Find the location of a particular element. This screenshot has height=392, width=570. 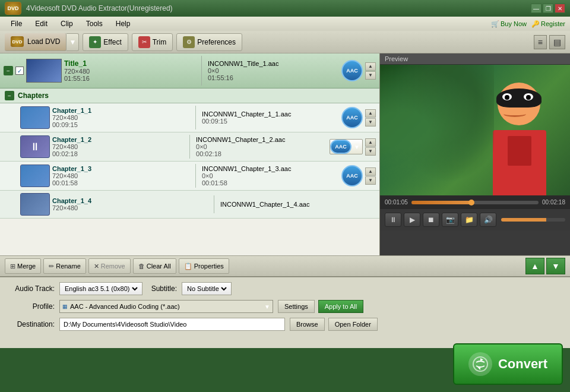

chapter4-info: Chapter_1_4 720×480 is located at coordinates (130, 204).